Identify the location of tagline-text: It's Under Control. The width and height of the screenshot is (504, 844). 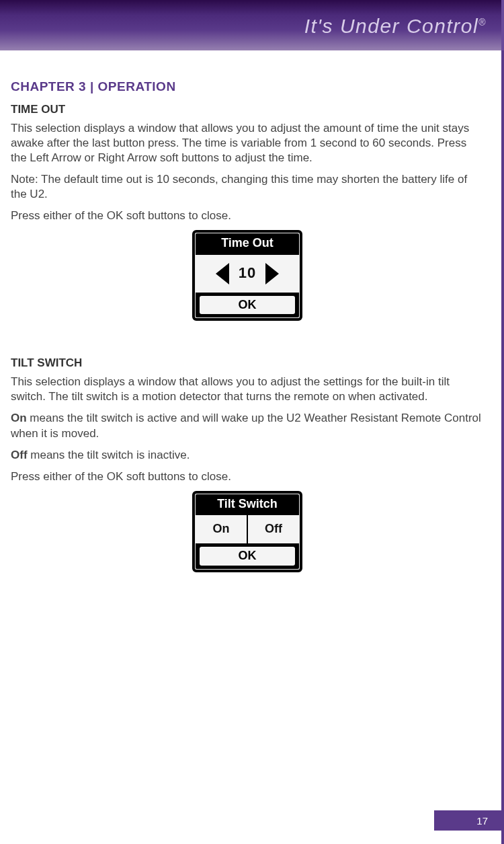
(392, 26).